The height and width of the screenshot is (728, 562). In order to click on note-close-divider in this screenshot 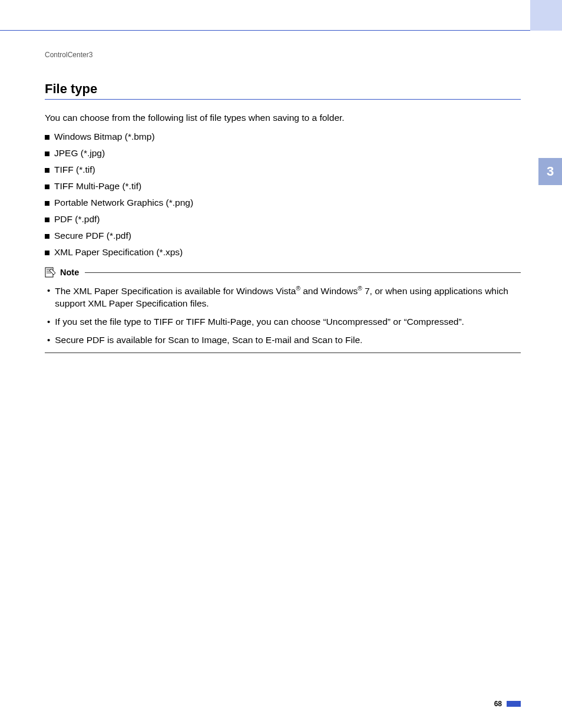, I will do `click(283, 353)`.